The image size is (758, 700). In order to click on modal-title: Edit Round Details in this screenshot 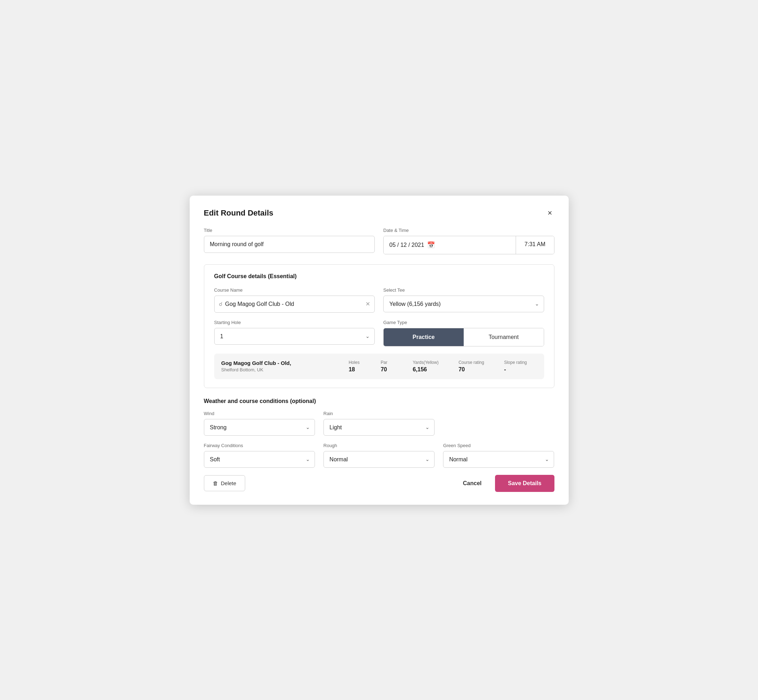, I will do `click(239, 213)`.